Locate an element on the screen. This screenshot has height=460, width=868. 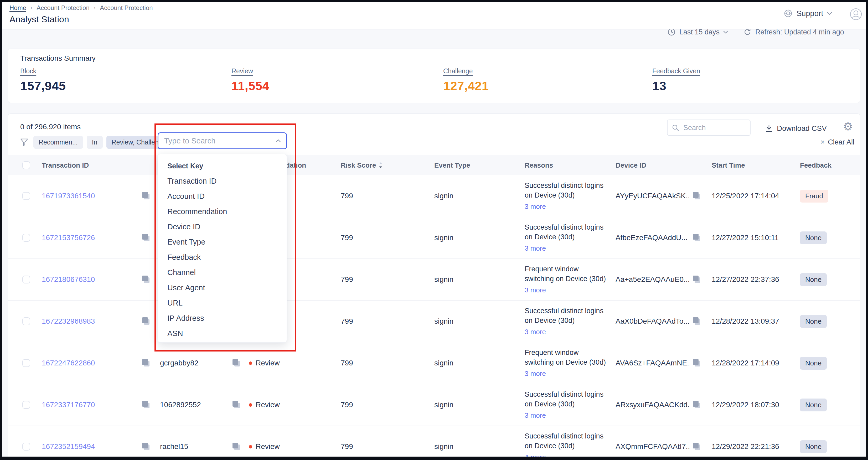
table-header-row: Transaction ID Account ID Recommendation… is located at coordinates (434, 165).